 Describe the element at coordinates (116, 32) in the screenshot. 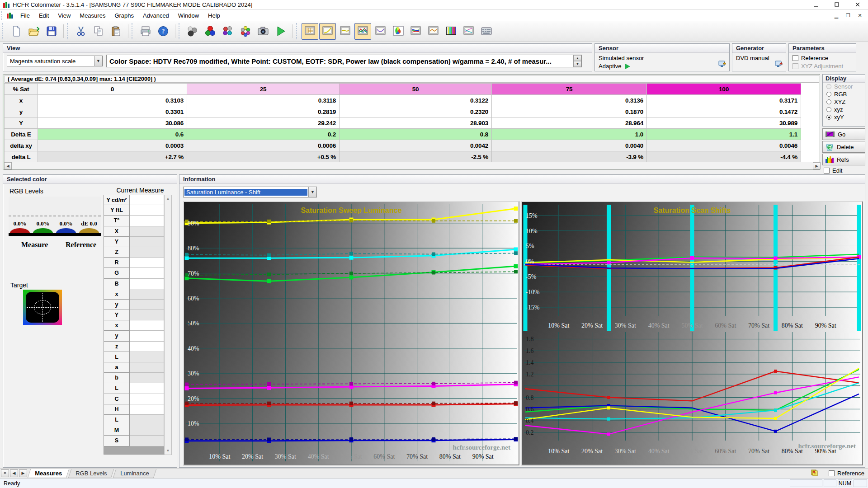

I see `paste-button` at that location.